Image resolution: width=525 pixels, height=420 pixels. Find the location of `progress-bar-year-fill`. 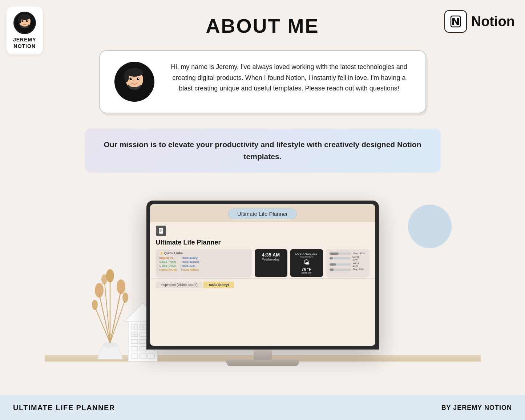

progress-bar-year-fill is located at coordinates (334, 254).